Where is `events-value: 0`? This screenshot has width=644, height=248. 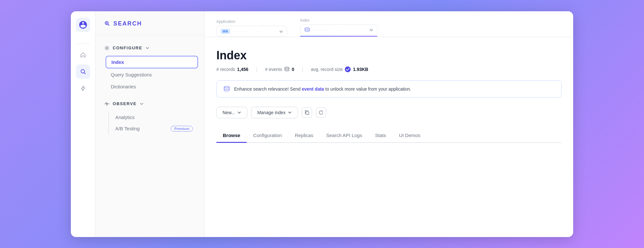 events-value: 0 is located at coordinates (293, 69).